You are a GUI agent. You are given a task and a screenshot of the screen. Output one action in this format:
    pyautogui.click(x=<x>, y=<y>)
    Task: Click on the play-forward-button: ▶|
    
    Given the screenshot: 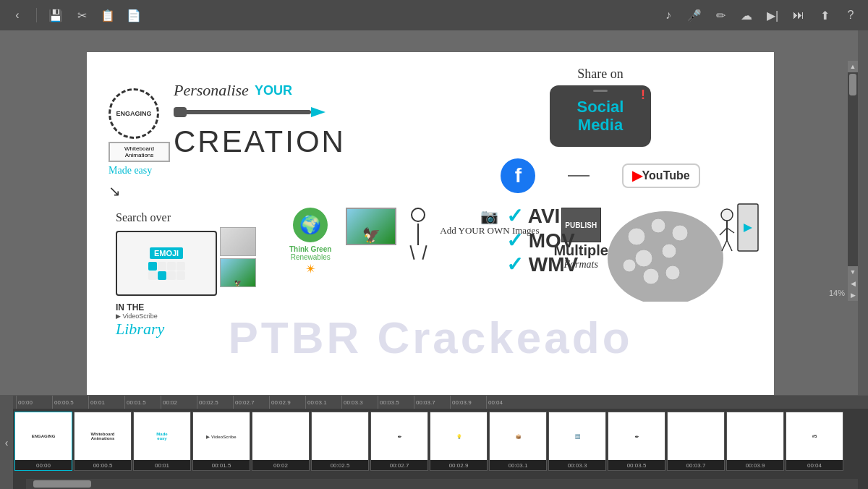 What is the action you would take?
    pyautogui.click(x=773, y=15)
    